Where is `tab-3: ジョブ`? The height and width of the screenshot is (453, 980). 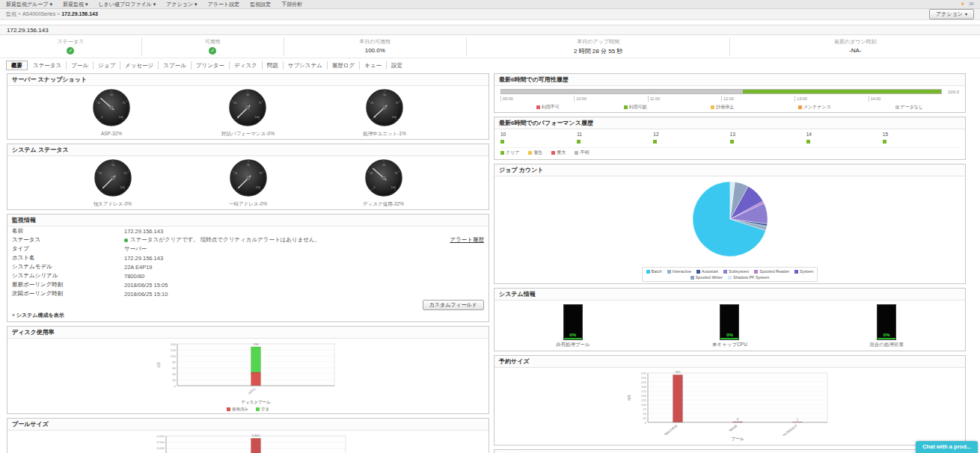 tab-3: ジョブ is located at coordinates (107, 66).